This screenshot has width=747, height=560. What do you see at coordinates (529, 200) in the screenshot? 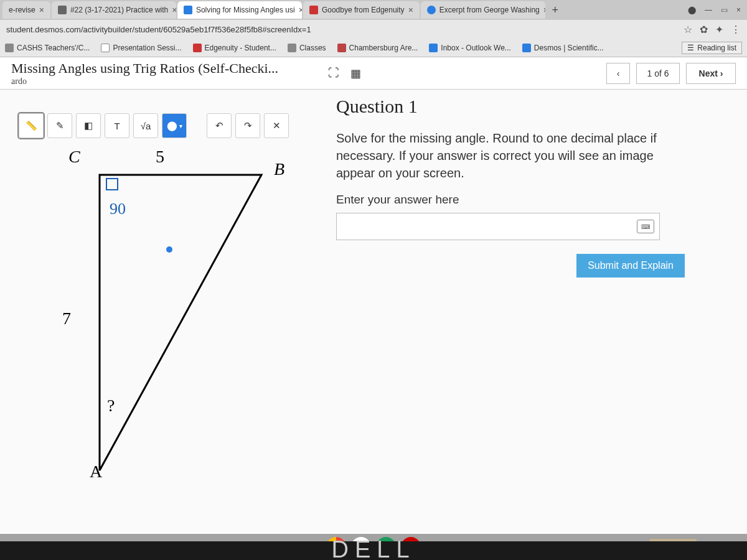
I see `answer-label: Enter your answer here` at bounding box center [529, 200].